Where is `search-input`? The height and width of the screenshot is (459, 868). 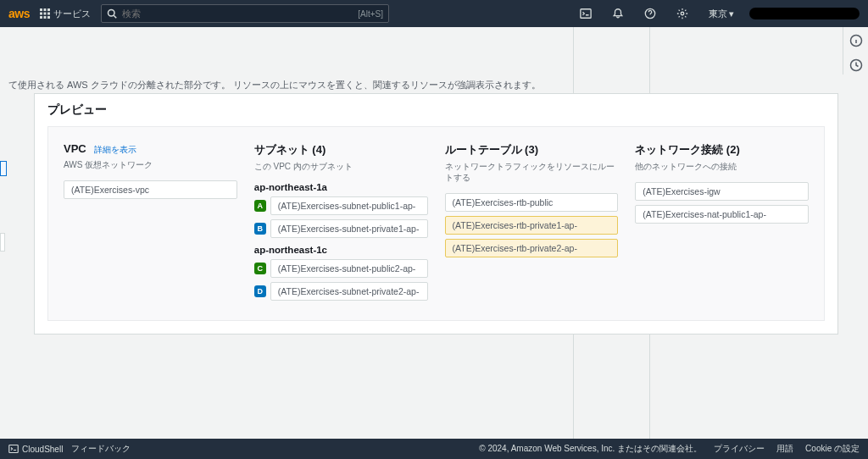
search-input is located at coordinates (240, 14).